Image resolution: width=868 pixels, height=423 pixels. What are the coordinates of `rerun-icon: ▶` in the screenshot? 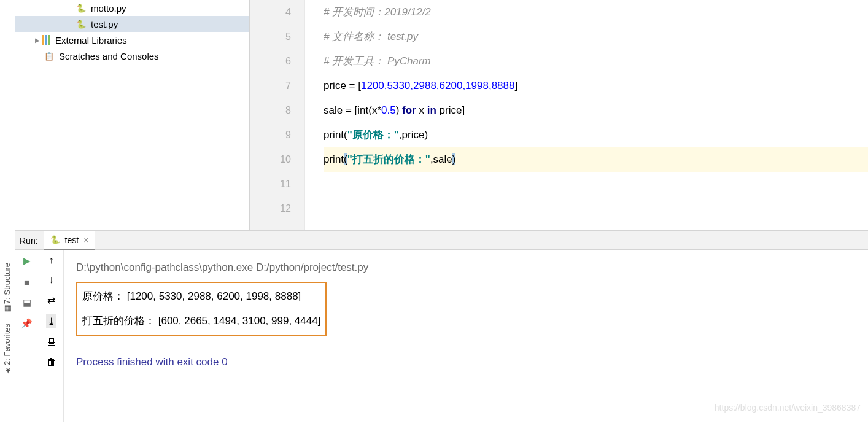 It's located at (27, 261).